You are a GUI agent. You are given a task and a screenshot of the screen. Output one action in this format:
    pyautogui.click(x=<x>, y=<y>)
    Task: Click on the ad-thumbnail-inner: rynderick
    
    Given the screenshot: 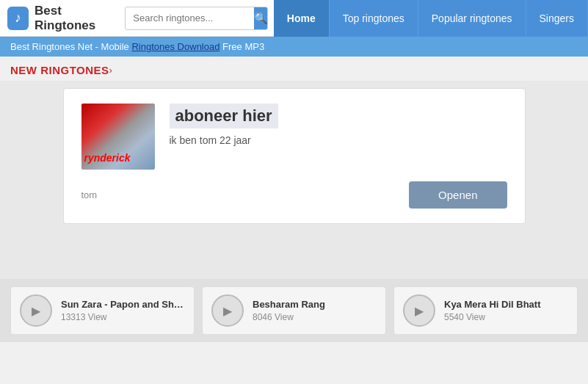 What is the action you would take?
    pyautogui.click(x=118, y=137)
    